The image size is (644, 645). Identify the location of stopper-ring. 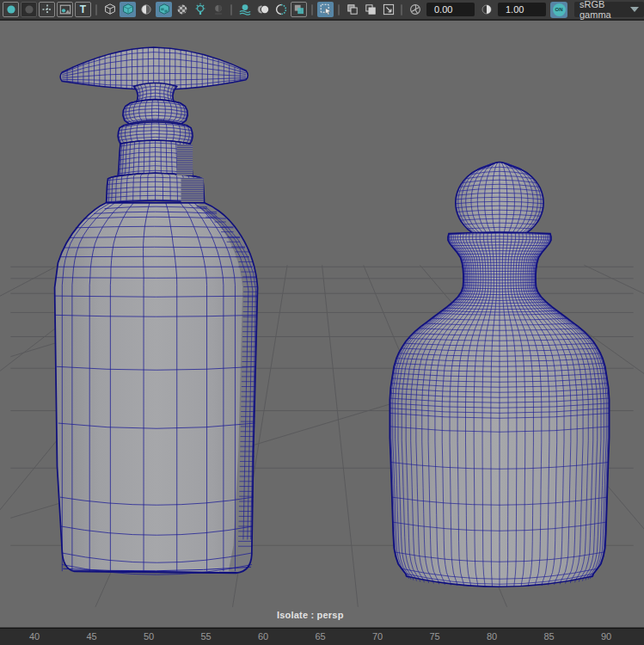
(155, 112).